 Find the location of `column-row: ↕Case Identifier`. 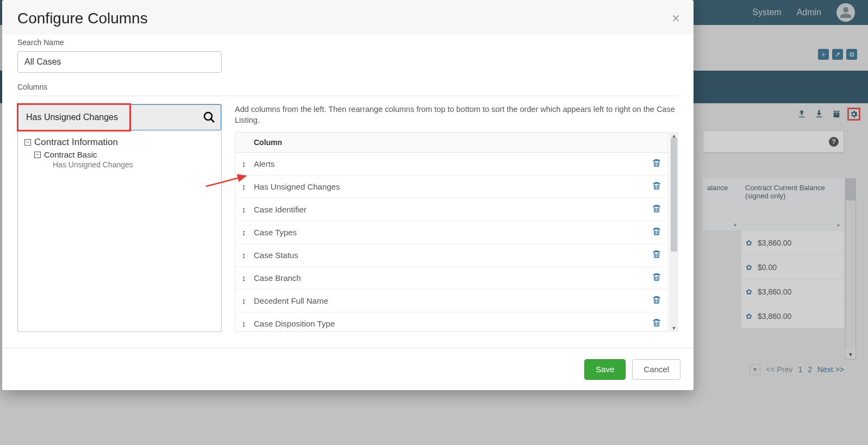

column-row: ↕Case Identifier is located at coordinates (452, 210).